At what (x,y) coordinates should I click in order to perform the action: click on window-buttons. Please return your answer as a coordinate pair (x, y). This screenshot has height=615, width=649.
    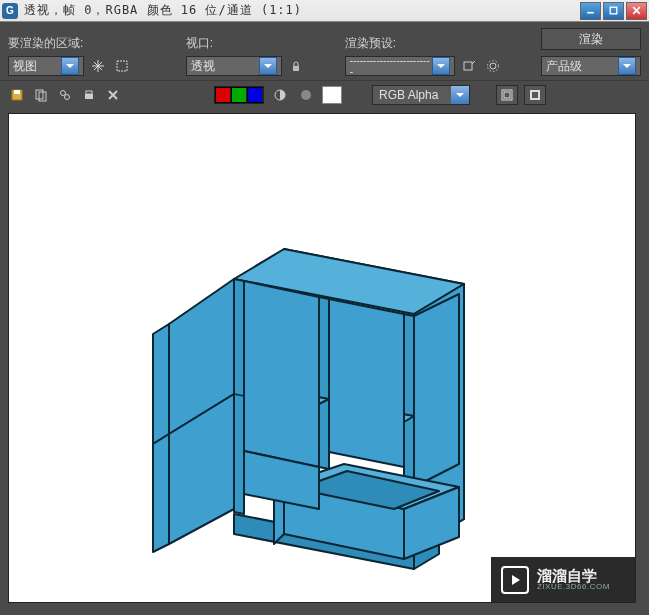
    Looking at the image, I should click on (614, 11).